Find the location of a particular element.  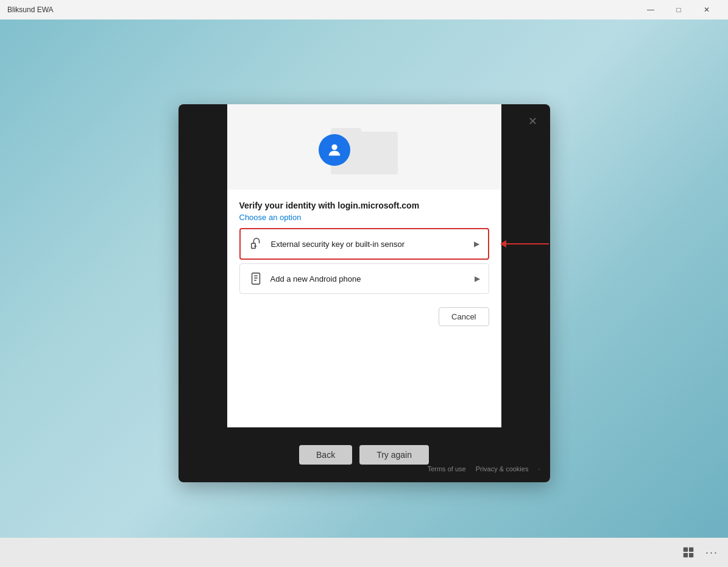

android-phone-icon is located at coordinates (256, 279).